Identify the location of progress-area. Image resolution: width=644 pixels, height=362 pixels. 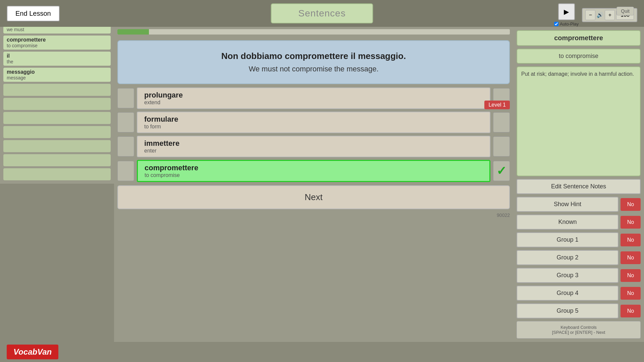
(314, 32).